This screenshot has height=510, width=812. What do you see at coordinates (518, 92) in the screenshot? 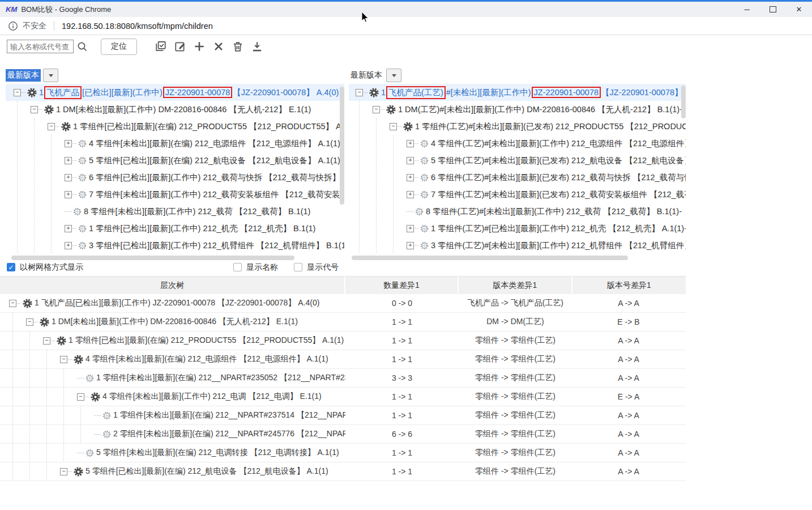
I see `tree-row: −1 飞机产品(工艺)#[未检出][最新](工作中)JZ-220901-0007…` at bounding box center [518, 92].